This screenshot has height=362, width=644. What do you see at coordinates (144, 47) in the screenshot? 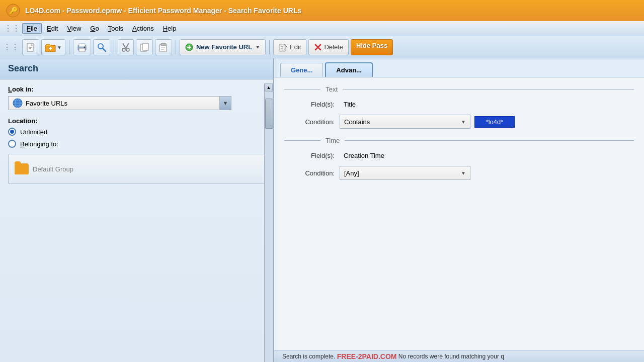
I see `copy-button` at bounding box center [144, 47].